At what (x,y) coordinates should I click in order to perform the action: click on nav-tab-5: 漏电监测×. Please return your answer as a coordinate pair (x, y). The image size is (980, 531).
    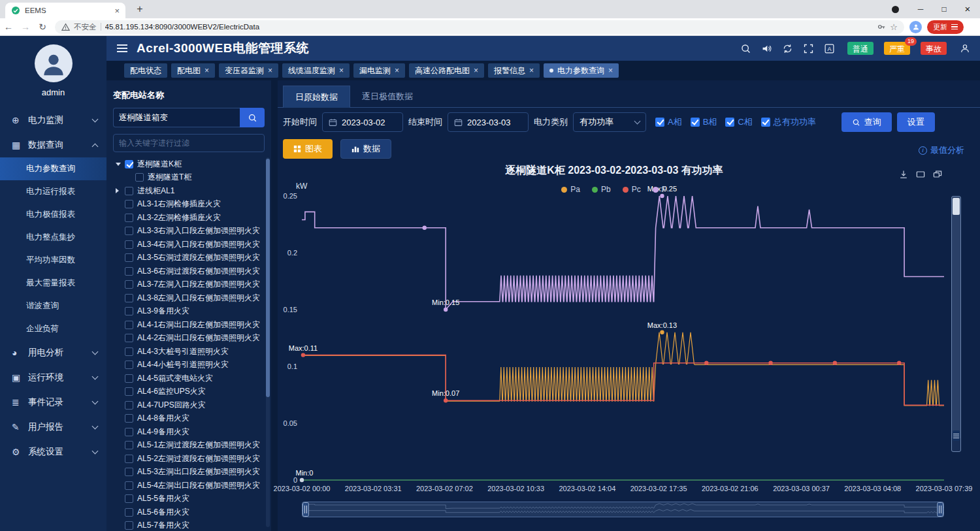
    Looking at the image, I should click on (379, 71).